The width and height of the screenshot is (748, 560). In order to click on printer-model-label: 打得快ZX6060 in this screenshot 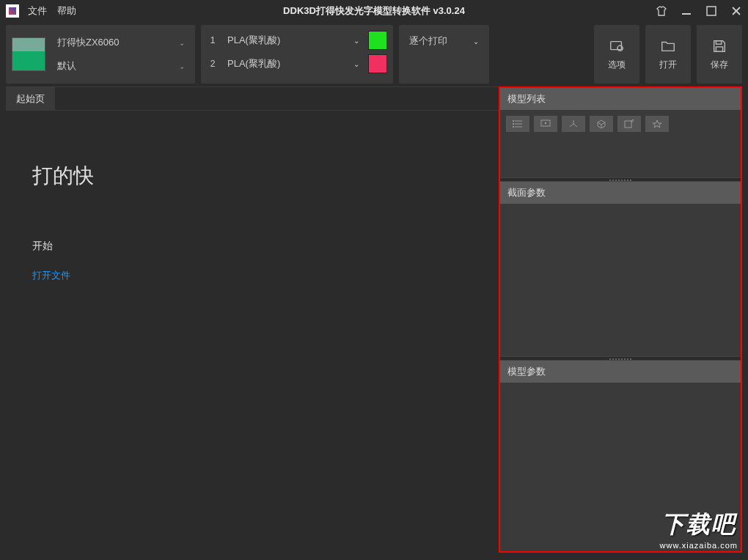, I will do `click(88, 43)`.